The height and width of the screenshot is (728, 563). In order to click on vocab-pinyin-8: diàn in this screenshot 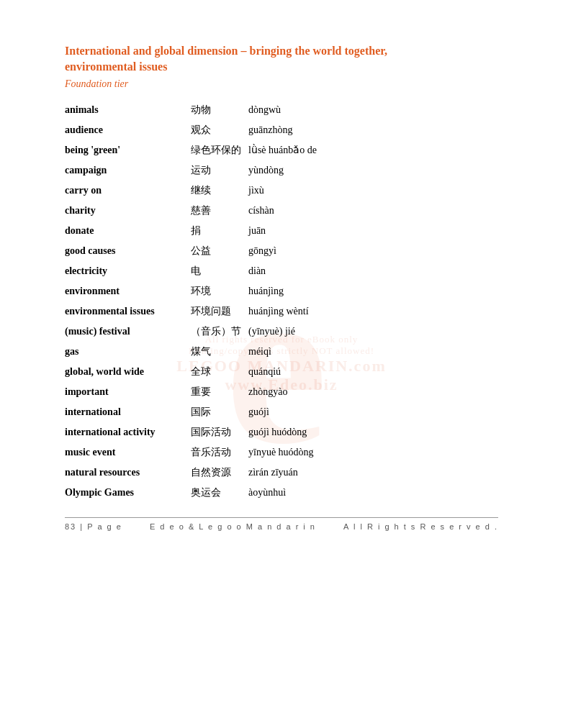, I will do `click(373, 271)`.